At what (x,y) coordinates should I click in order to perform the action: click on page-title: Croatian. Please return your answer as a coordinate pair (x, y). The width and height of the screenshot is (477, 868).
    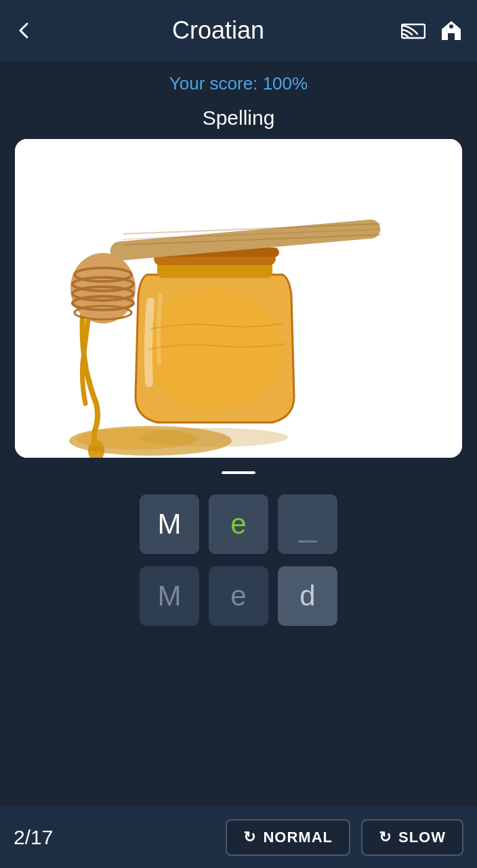
    Looking at the image, I should click on (218, 31).